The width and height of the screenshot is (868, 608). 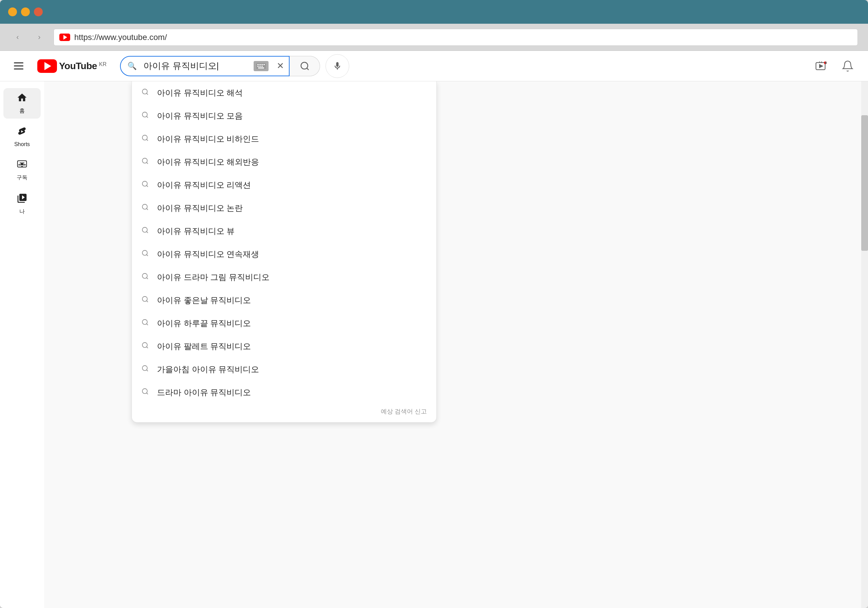 What do you see at coordinates (865, 345) in the screenshot?
I see `scrollbar-track` at bounding box center [865, 345].